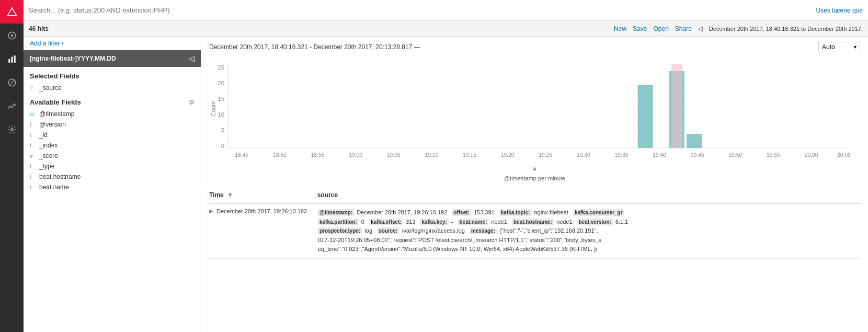  Describe the element at coordinates (534, 231) in the screenshot. I see `table-row: ▶ December 20th 2017, 19:26:10.192 @time…` at that location.